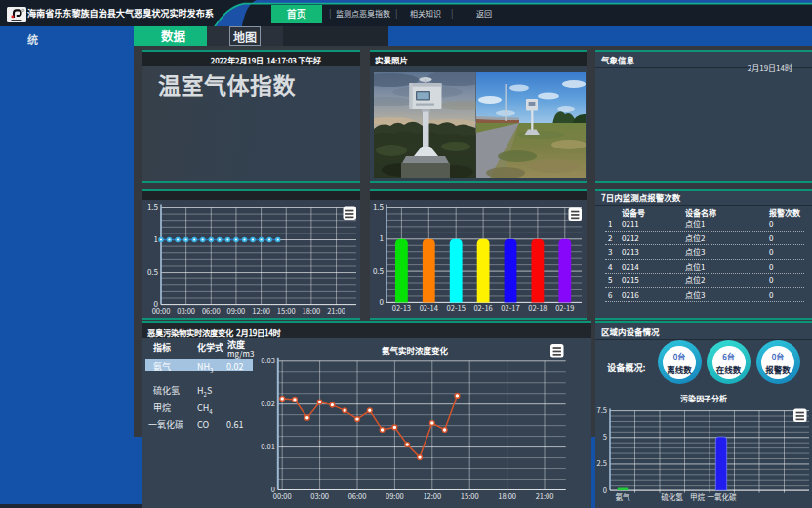  I want to click on svg-text: 02-13, so click(402, 307).